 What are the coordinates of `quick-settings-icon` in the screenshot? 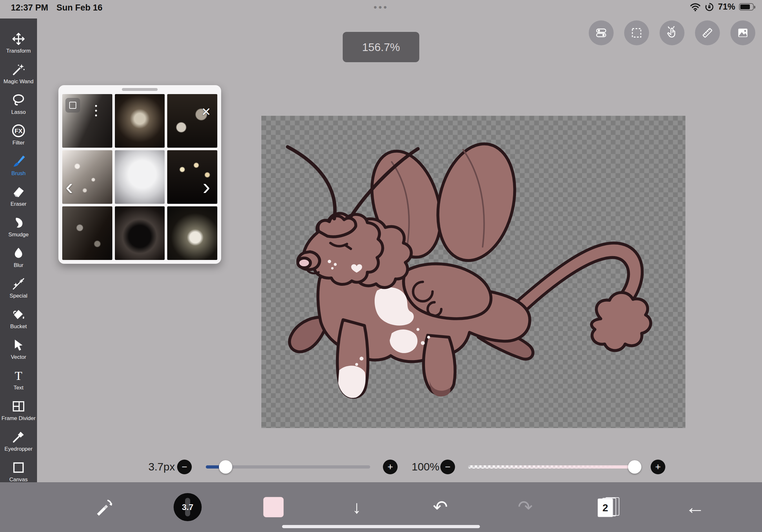 It's located at (601, 33).